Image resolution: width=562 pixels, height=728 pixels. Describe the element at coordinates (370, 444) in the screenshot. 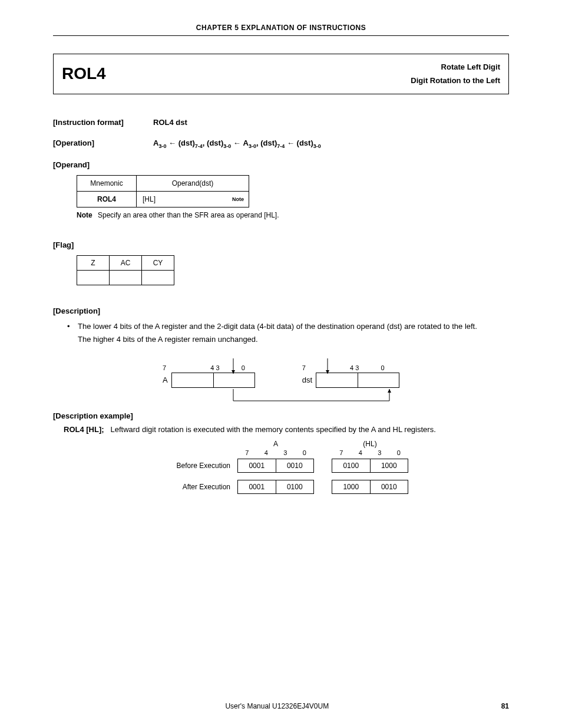

I see `example-col-hl: (HL)` at that location.